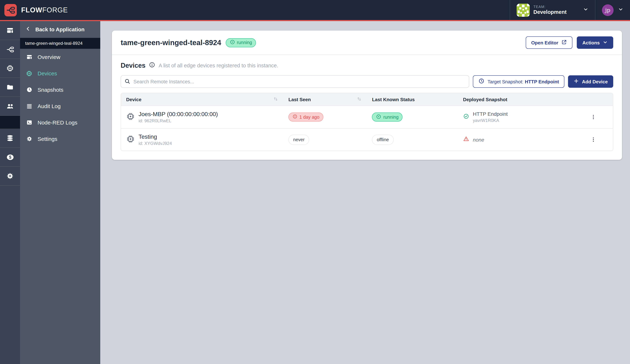 This screenshot has width=630, height=364. What do you see at coordinates (49, 57) in the screenshot?
I see `sidebar-item-label: Overview` at bounding box center [49, 57].